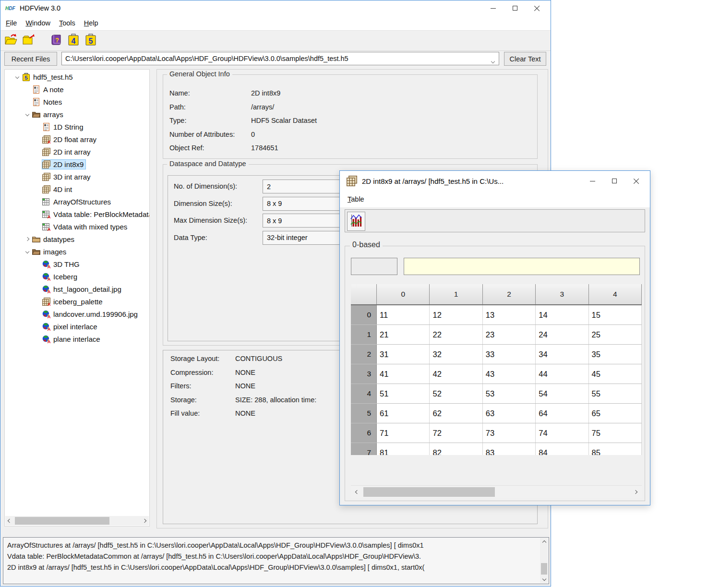 The width and height of the screenshot is (720, 588). Describe the element at coordinates (456, 354) in the screenshot. I see `table-cell: 32` at that location.